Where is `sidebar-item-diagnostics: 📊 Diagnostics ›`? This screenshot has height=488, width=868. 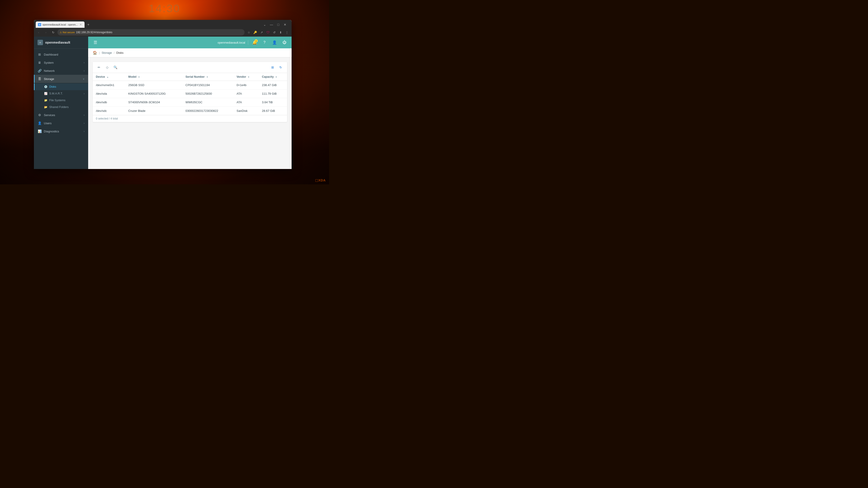 sidebar-item-diagnostics: 📊 Diagnostics › is located at coordinates (61, 131).